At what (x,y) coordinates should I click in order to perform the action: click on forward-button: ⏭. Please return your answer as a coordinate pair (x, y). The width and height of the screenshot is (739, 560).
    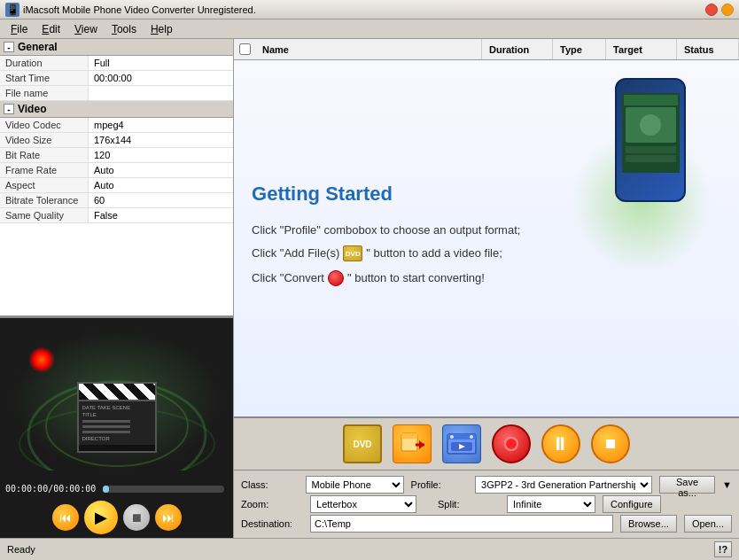
    Looking at the image, I should click on (168, 517).